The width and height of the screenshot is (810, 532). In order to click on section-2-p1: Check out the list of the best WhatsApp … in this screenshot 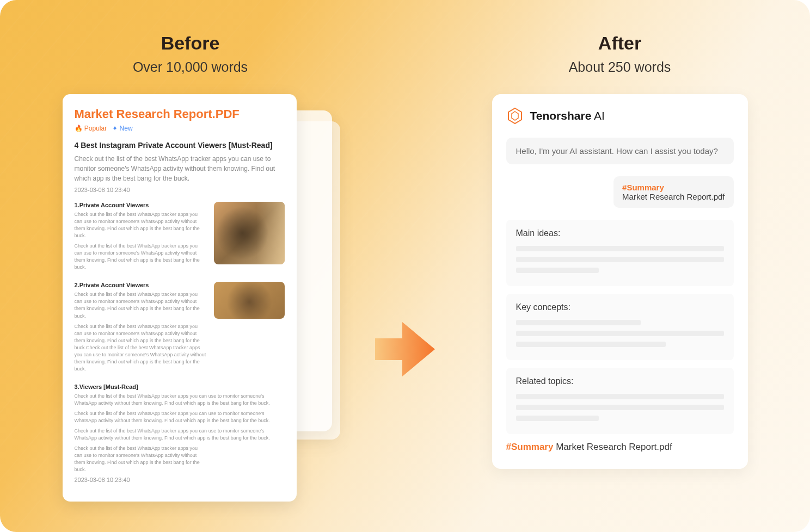, I will do `click(140, 305)`.